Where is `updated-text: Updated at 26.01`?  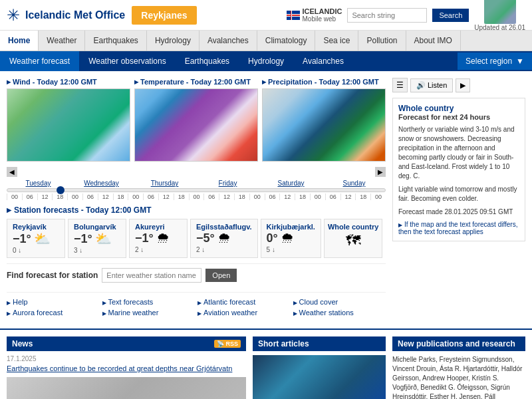 updated-text: Updated at 26.01 is located at coordinates (500, 28).